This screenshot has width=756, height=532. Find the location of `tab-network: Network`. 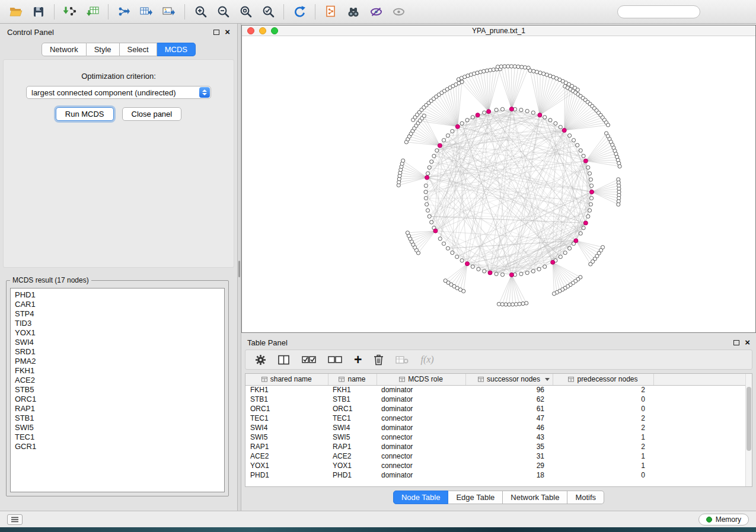

tab-network: Network is located at coordinates (64, 50).